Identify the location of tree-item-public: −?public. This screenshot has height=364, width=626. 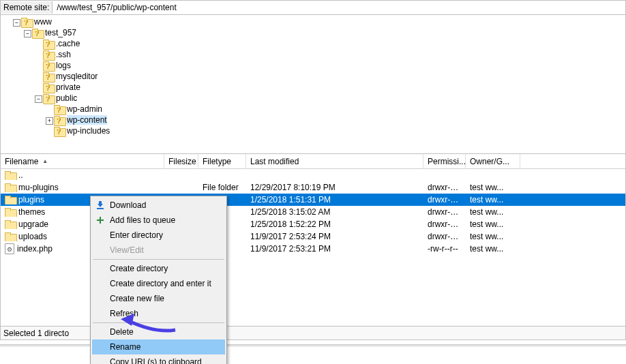
(313, 98).